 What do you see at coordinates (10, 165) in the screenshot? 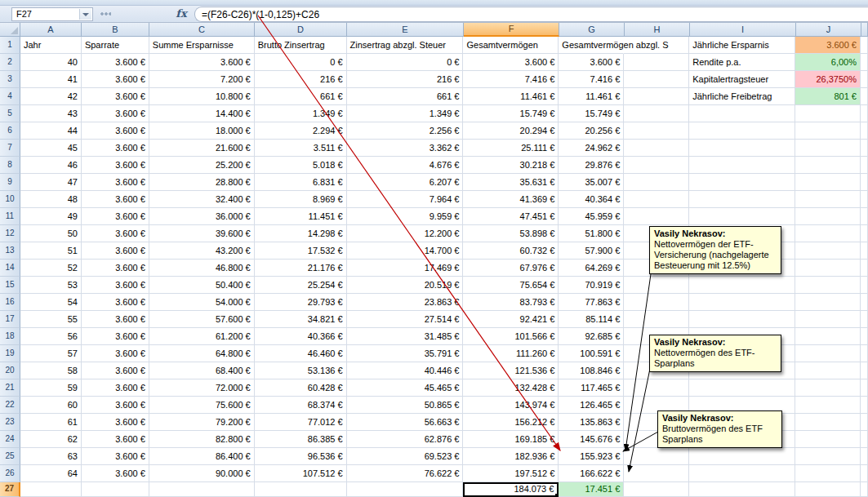
I see `row-header-8: 8` at bounding box center [10, 165].